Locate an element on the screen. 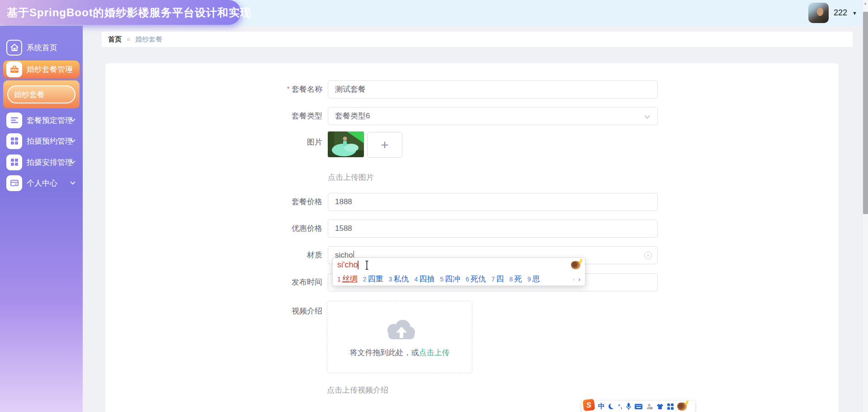 This screenshot has width=868, height=412. package-price-value: 1888 is located at coordinates (344, 201).